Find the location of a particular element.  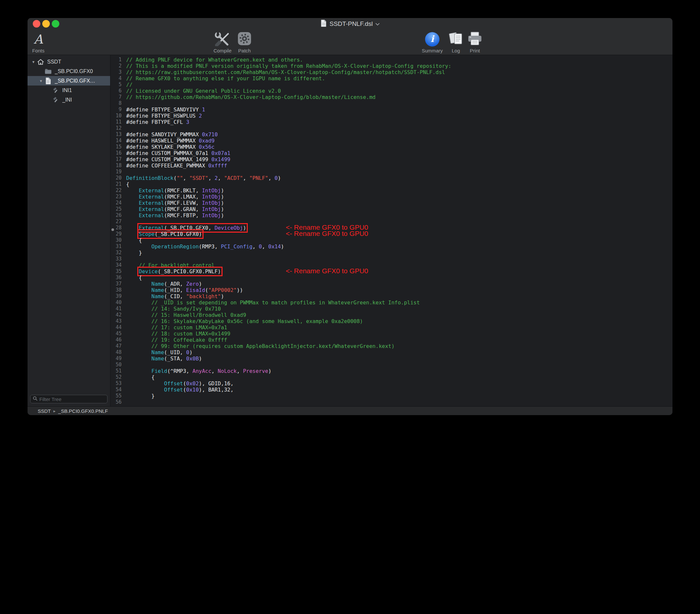

print-icon is located at coordinates (475, 39).